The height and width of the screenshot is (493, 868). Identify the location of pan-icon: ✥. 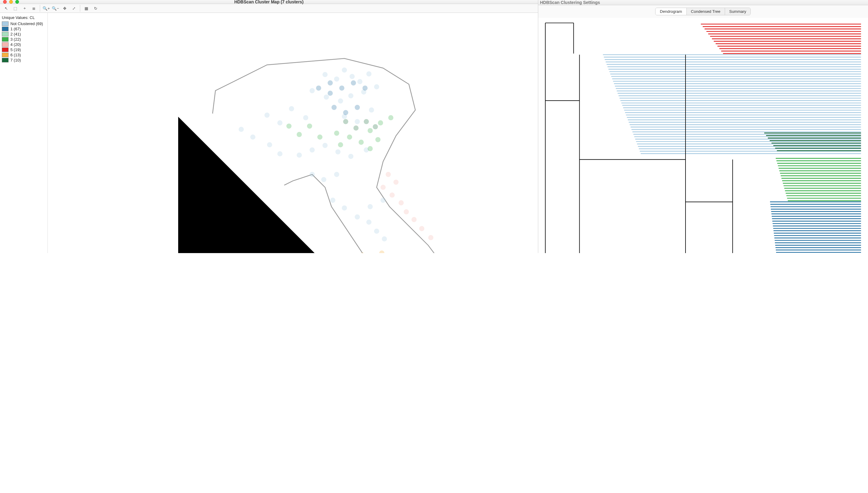
(64, 8).